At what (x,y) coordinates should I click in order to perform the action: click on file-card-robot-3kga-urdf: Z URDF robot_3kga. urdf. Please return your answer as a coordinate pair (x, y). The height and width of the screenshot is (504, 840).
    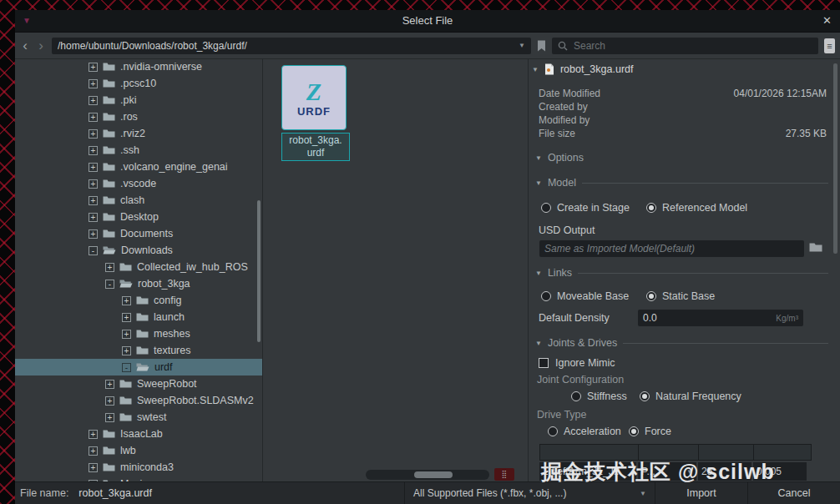
    Looking at the image, I should click on (316, 113).